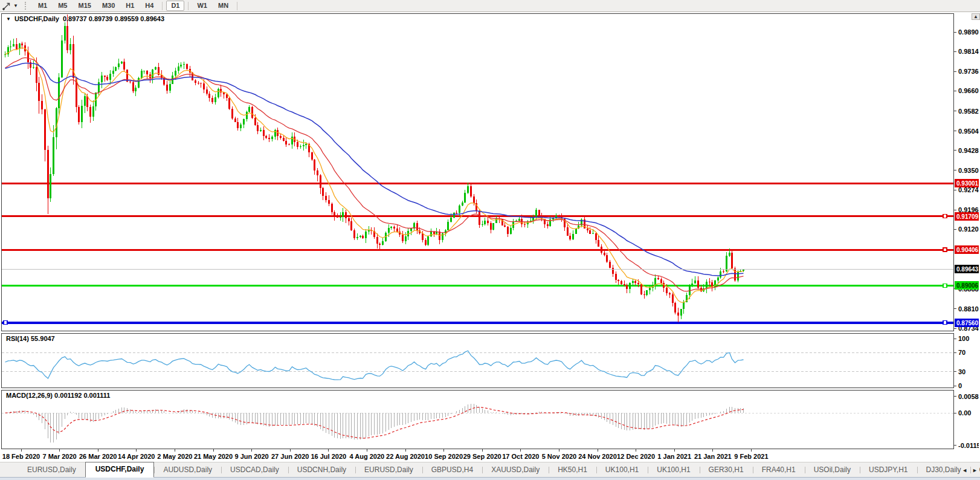  What do you see at coordinates (964, 413) in the screenshot?
I see `macd-tick-label: 0.00` at bounding box center [964, 413].